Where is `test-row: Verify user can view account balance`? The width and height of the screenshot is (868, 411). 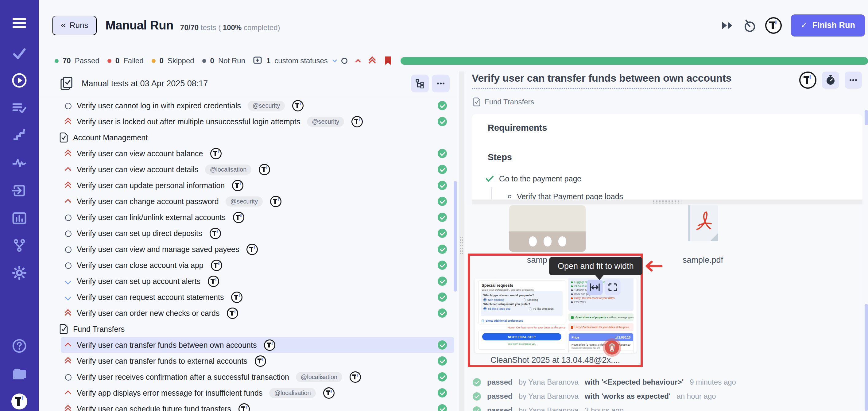 test-row: Verify user can view account balance is located at coordinates (257, 154).